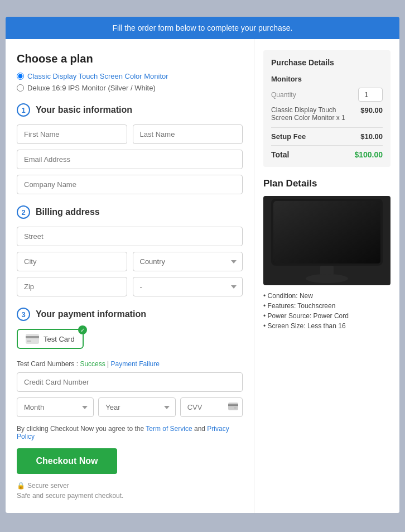  I want to click on divider2, so click(327, 145).